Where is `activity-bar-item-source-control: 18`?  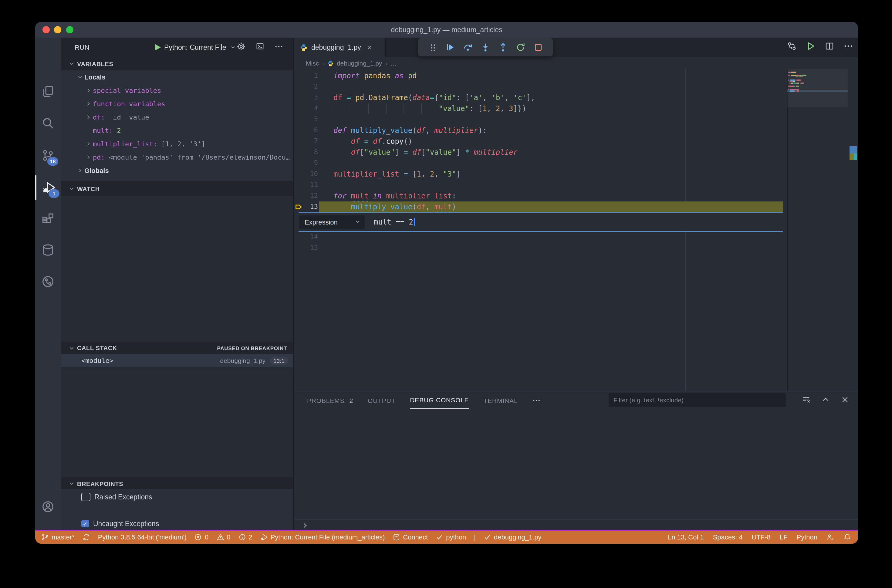 activity-bar-item-source-control: 18 is located at coordinates (48, 155).